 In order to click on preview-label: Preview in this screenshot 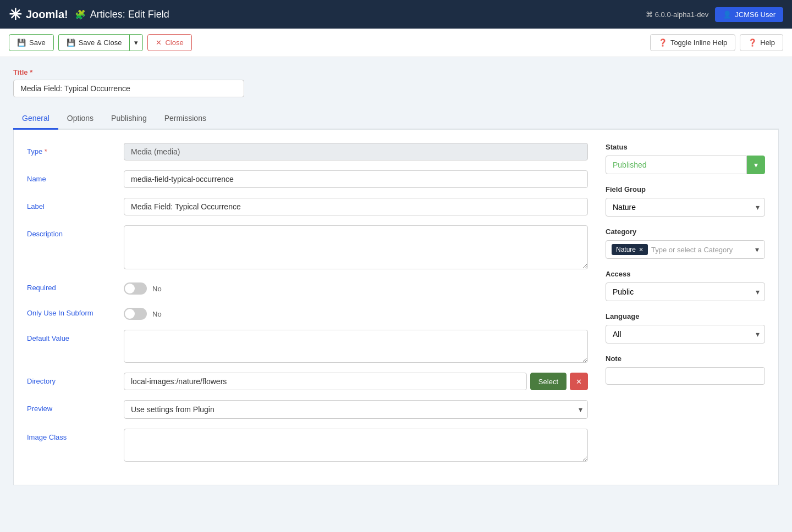, I will do `click(71, 407)`.